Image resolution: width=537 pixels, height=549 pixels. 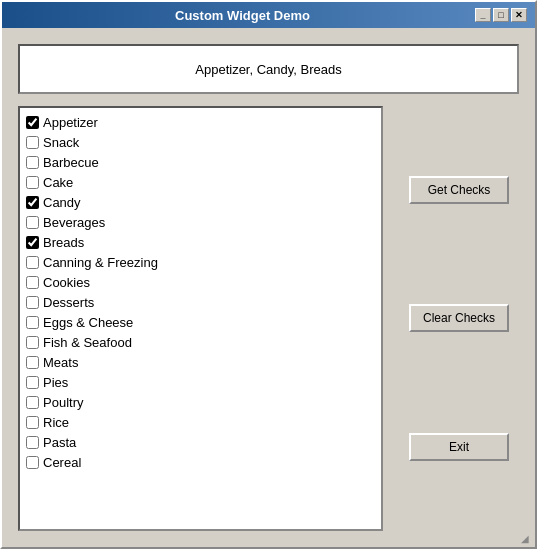 What do you see at coordinates (70, 122) in the screenshot?
I see `list-item-label: Appetizer` at bounding box center [70, 122].